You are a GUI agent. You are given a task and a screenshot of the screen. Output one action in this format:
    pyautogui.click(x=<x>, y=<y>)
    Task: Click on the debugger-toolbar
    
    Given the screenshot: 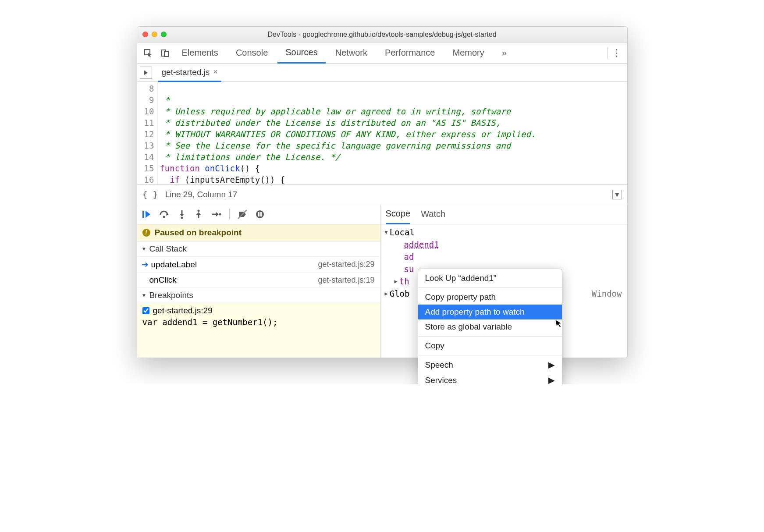 What is the action you would take?
    pyautogui.click(x=259, y=214)
    